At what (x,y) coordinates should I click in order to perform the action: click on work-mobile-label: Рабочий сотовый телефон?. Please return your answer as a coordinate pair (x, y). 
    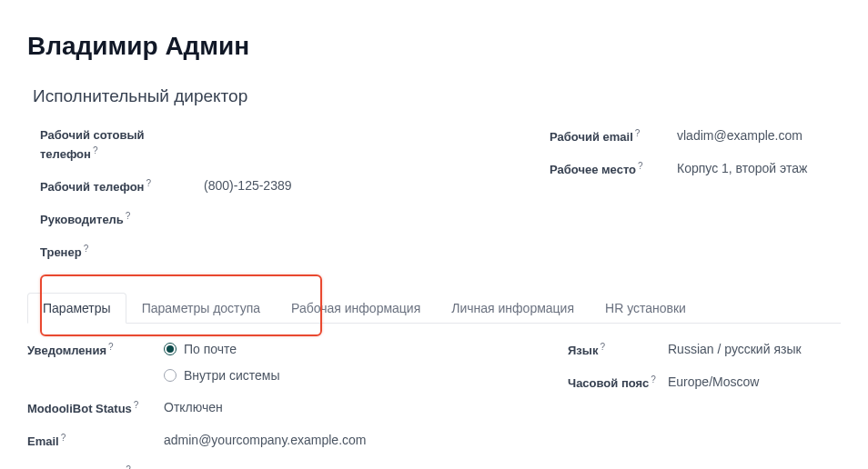
    Looking at the image, I should click on (113, 145).